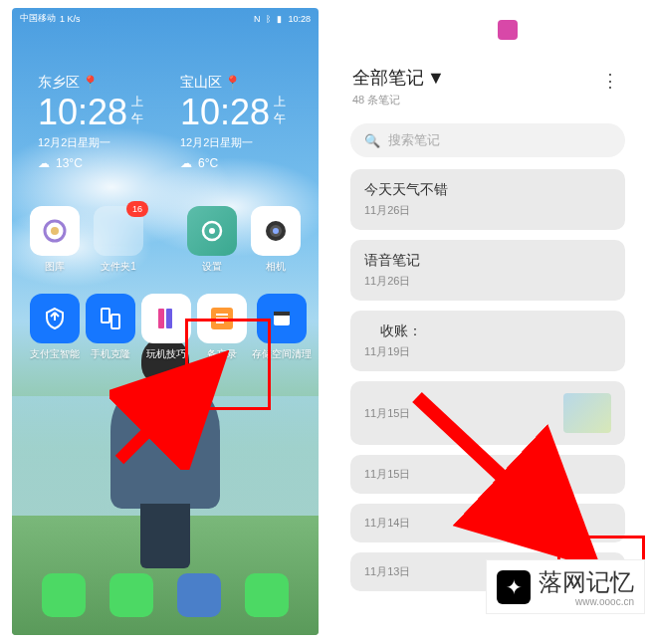  Describe the element at coordinates (372, 141) in the screenshot. I see `search-icon: 🔍` at that location.